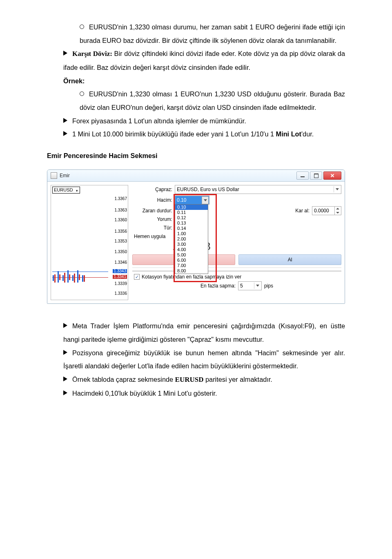 This screenshot has height=559, width=392. I want to click on hacim-option: 2.00, so click(192, 239).